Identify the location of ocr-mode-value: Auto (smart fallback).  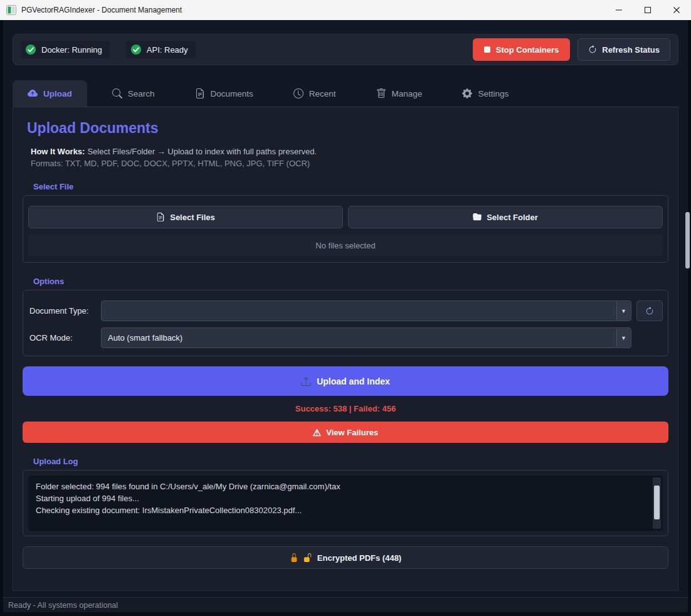
(145, 337).